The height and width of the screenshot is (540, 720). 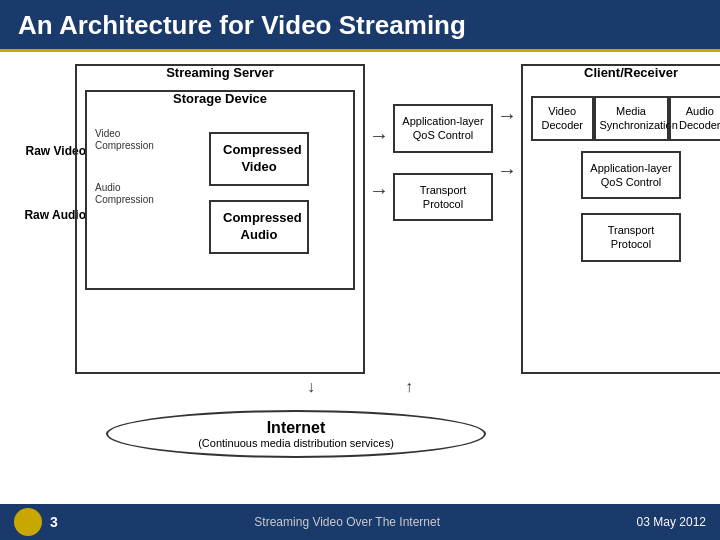 What do you see at coordinates (379, 133) in the screenshot?
I see `server-to-middle-arrows: → →` at bounding box center [379, 133].